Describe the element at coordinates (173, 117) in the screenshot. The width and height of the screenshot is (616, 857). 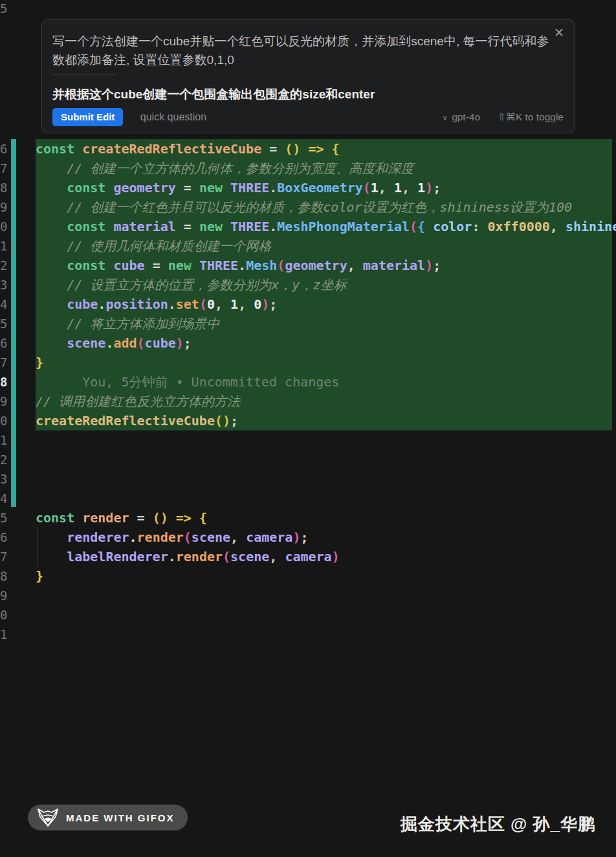
I see `quick-question-button: quick question` at that location.